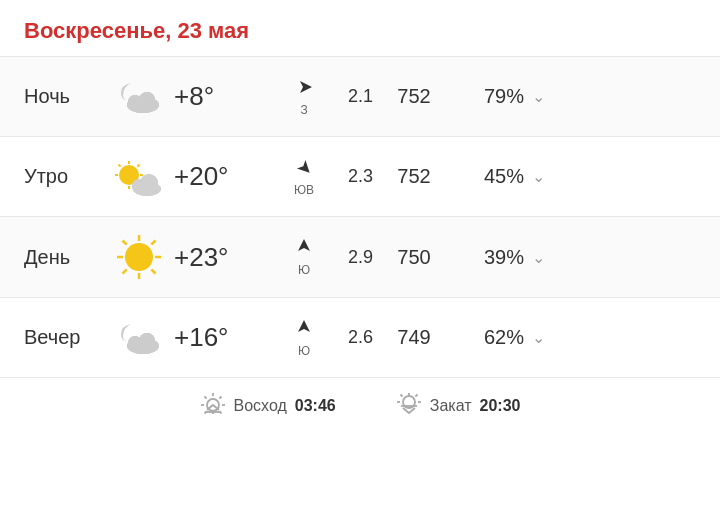 This screenshot has height=520, width=720. Describe the element at coordinates (319, 177) in the screenshot. I see `wind-block: ЮВ 2.3` at that location.